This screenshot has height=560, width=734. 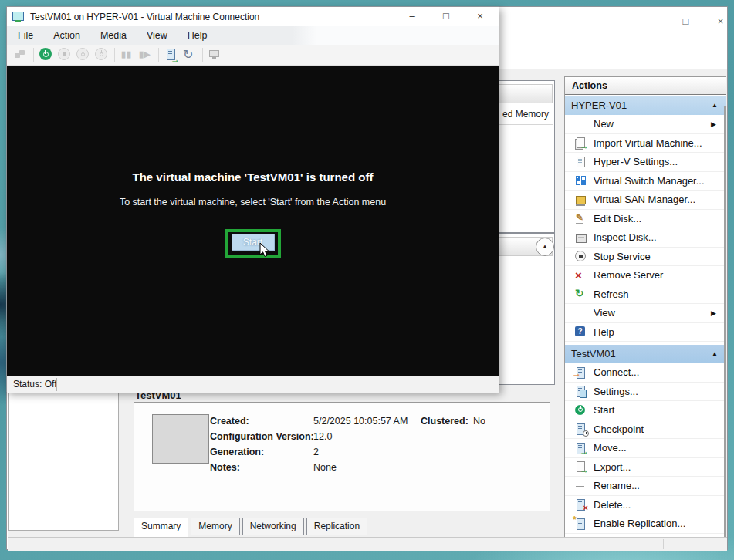 What do you see at coordinates (102, 55) in the screenshot?
I see `save-button` at bounding box center [102, 55].